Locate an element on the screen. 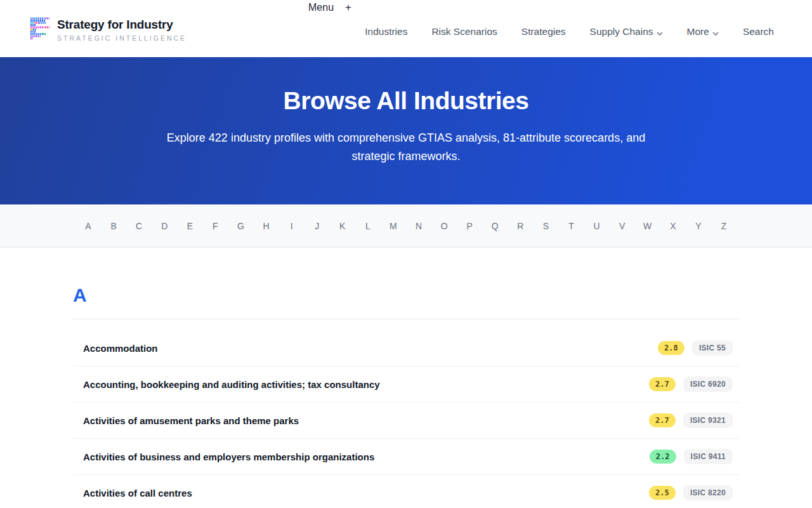 Image resolution: width=812 pixels, height=508 pixels. alphabet-letter-K: K is located at coordinates (343, 226).